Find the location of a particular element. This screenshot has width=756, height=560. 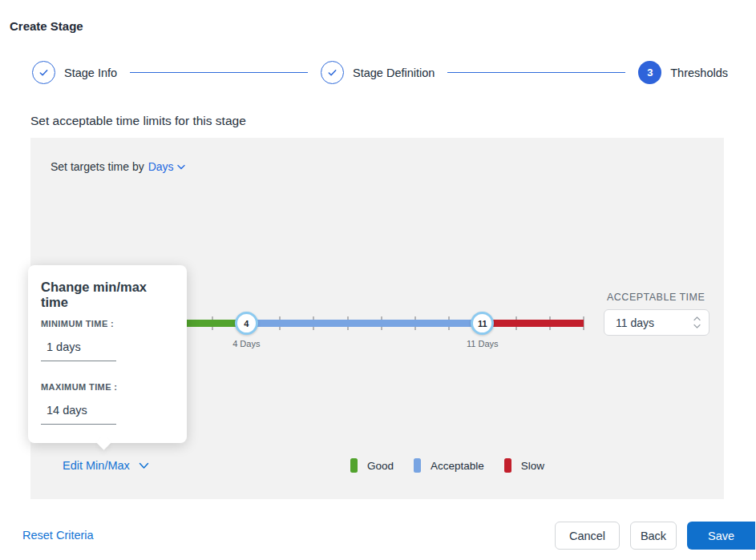

step-label: Stage Info is located at coordinates (91, 73).